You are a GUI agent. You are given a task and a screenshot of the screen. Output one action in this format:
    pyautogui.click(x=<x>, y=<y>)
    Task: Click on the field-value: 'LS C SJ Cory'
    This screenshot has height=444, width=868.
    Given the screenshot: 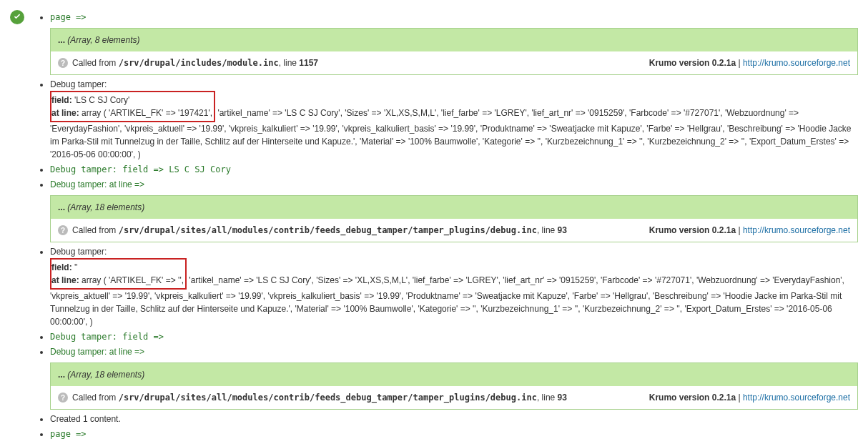 What is the action you would take?
    pyautogui.click(x=102, y=100)
    